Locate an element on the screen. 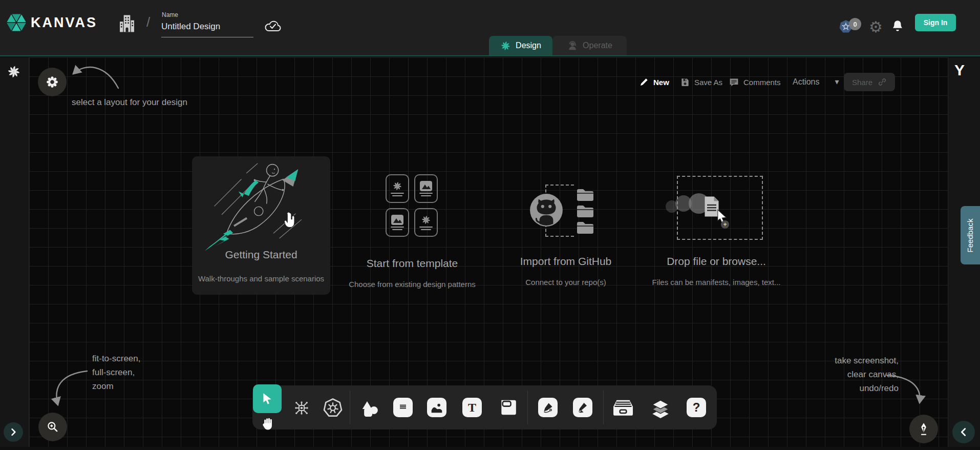 The image size is (980, 450). layers-icon is located at coordinates (661, 408).